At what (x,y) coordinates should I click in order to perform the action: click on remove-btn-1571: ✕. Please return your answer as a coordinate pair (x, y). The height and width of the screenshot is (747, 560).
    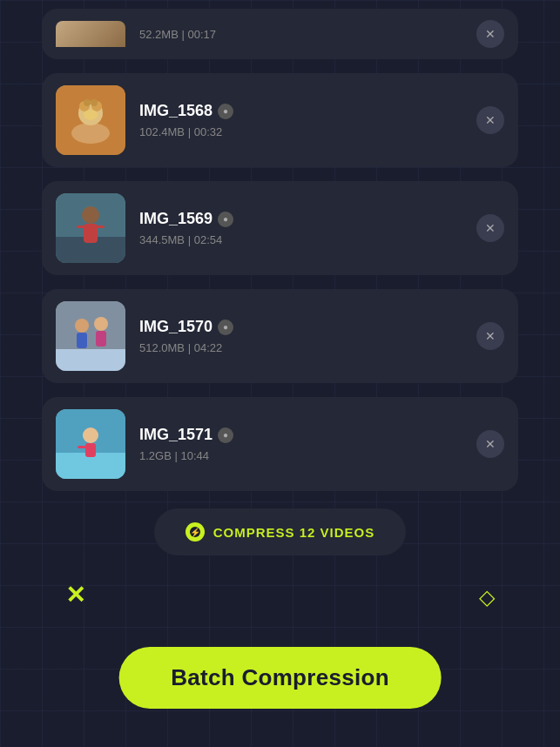
    Looking at the image, I should click on (490, 444).